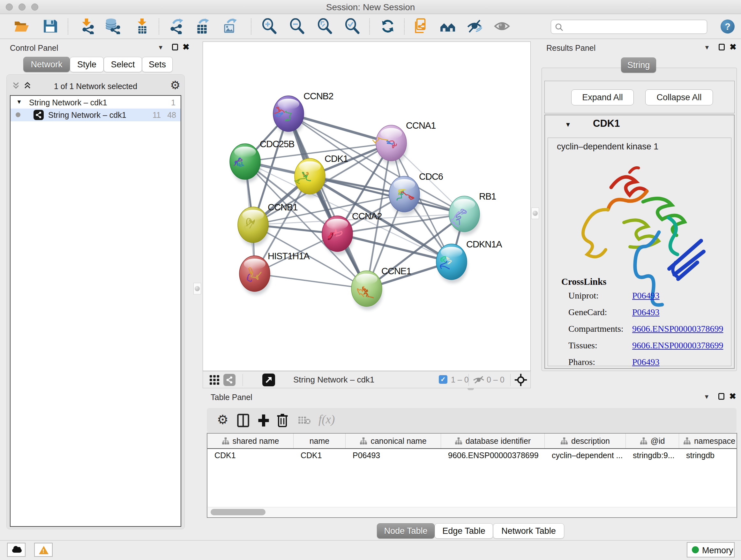 Image resolution: width=741 pixels, height=560 pixels. I want to click on table-cell: P06493, so click(393, 456).